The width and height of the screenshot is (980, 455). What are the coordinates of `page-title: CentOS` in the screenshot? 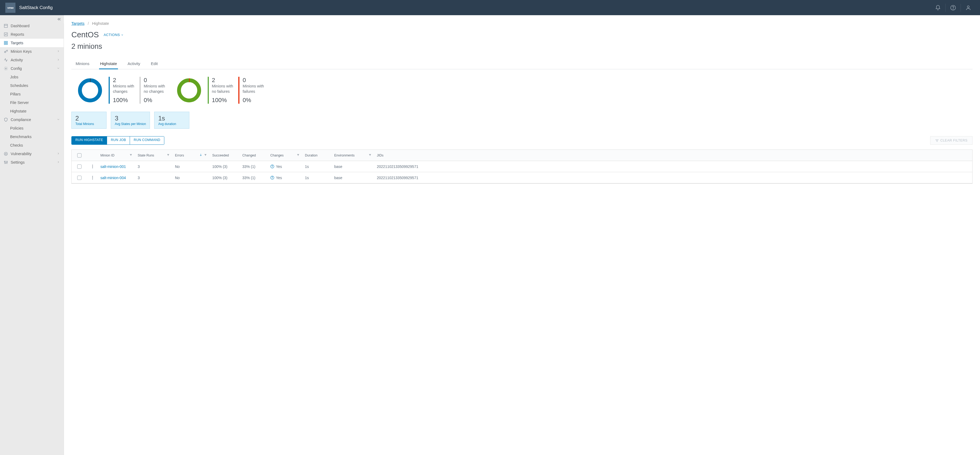 It's located at (85, 35).